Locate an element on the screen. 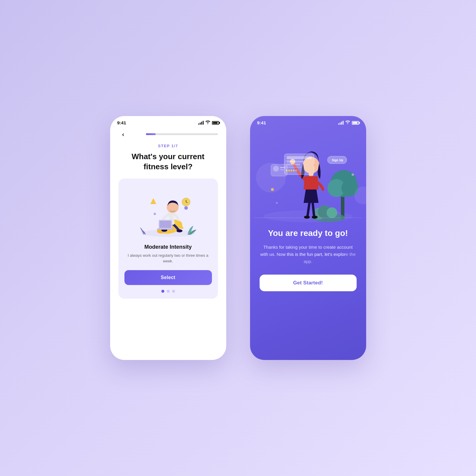 The image size is (476, 476). signal-icon is located at coordinates (201, 123).